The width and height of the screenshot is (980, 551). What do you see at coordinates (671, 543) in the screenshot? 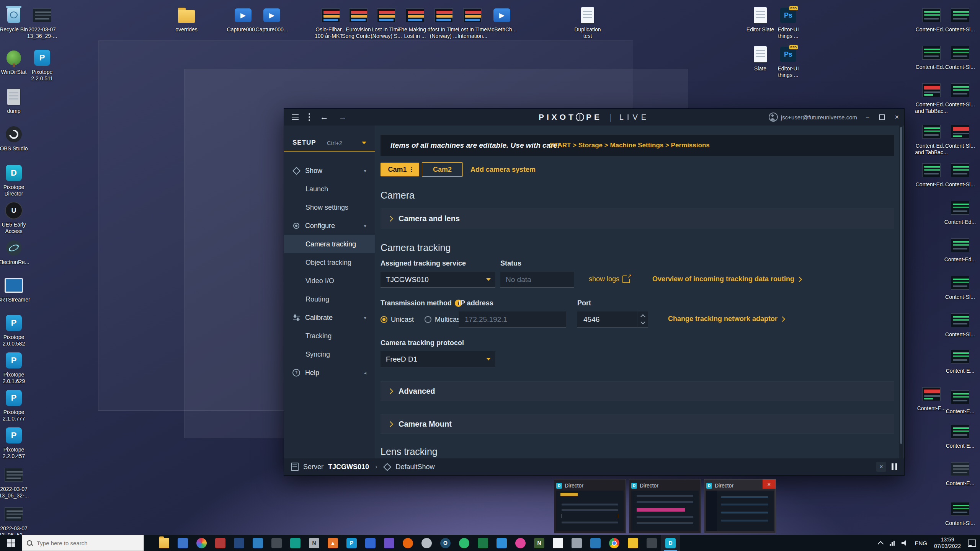
I see `taskbar-app-director: D` at bounding box center [671, 543].